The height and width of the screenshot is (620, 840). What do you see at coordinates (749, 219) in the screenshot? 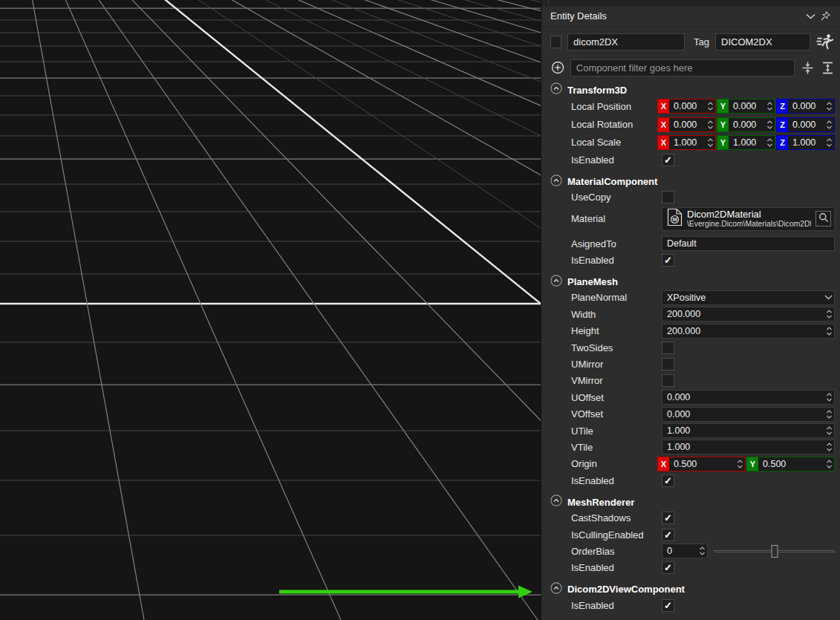
I see `material-asset-card: MDicom2DMaterial\Evergine.Dicom\Material…` at bounding box center [749, 219].